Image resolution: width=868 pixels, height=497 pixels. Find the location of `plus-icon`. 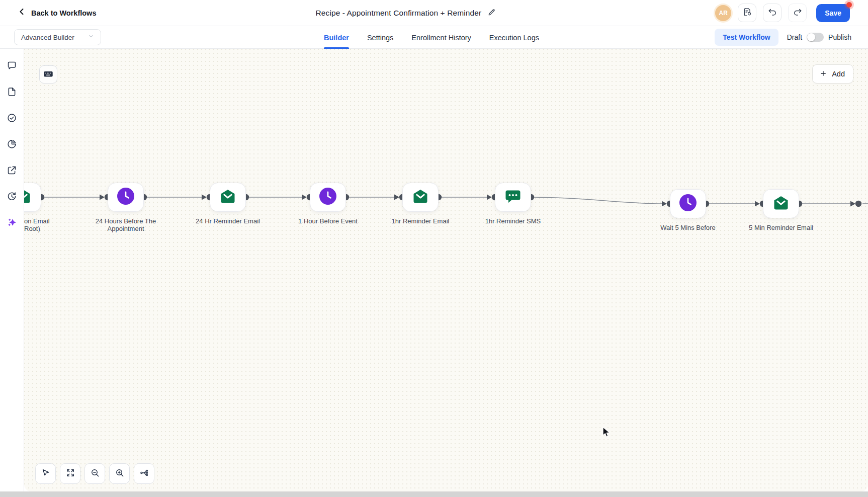

plus-icon is located at coordinates (823, 74).